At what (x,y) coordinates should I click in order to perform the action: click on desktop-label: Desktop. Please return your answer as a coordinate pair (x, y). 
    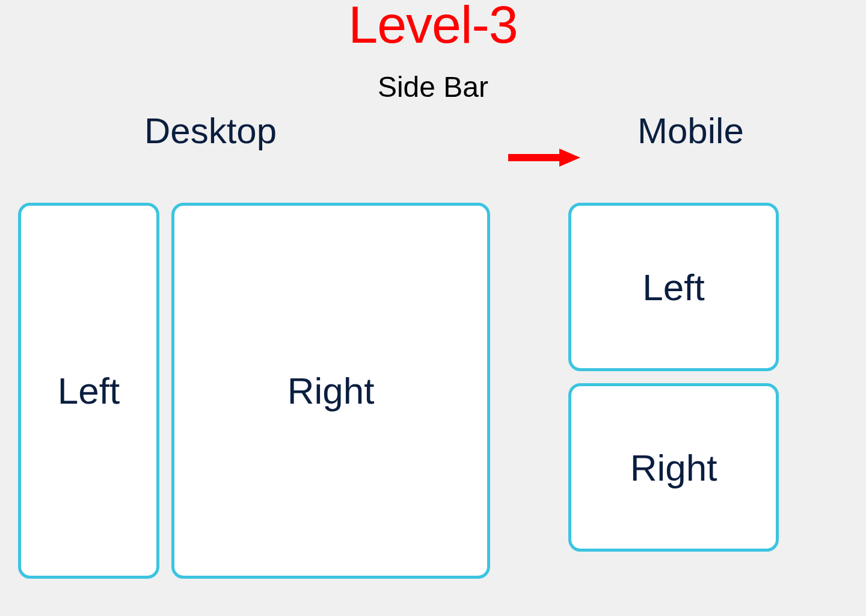
    Looking at the image, I should click on (210, 131).